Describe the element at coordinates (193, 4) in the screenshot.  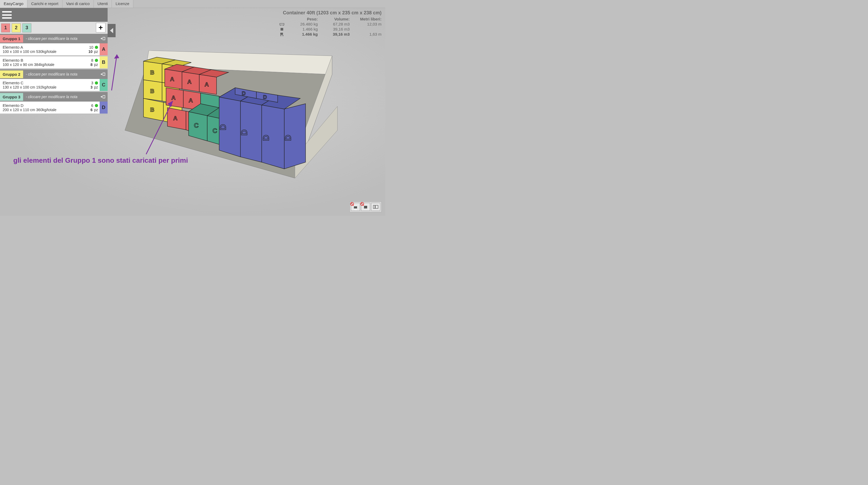
I see `top-nav: EasyCargo Carichi e report Vani di caric…` at that location.